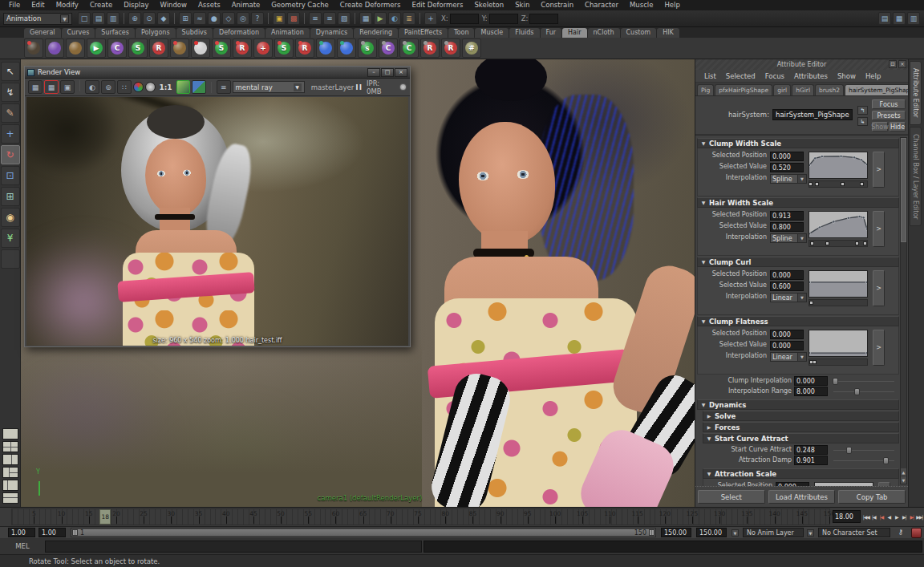 The image size is (924, 567). What do you see at coordinates (243, 18) in the screenshot?
I see `make-live-icon: ◎` at bounding box center [243, 18].